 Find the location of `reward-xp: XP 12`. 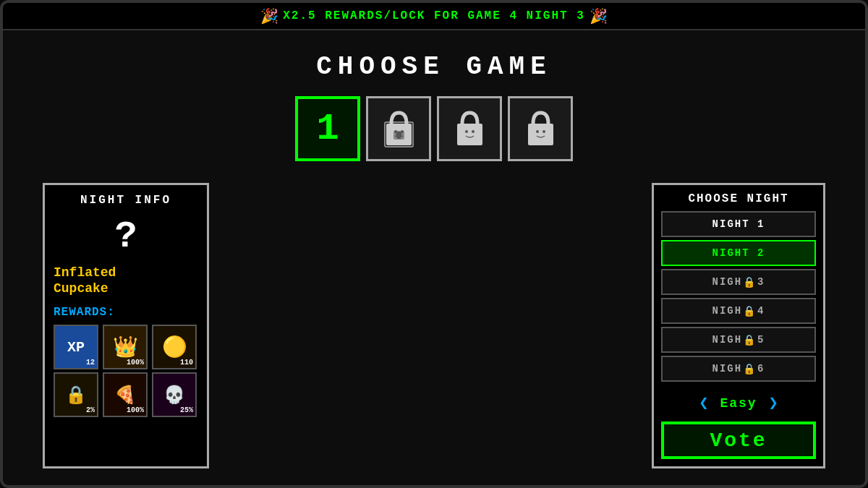

reward-xp: XP 12 is located at coordinates (76, 347).